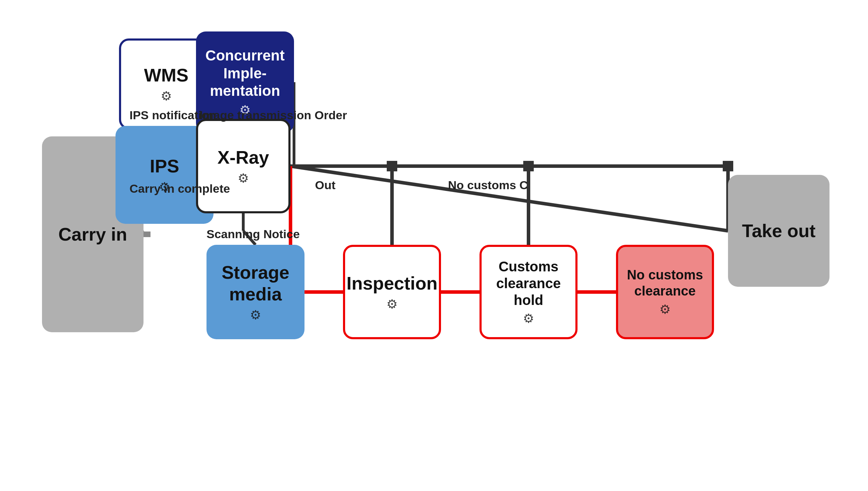 This screenshot has height=491, width=868. Describe the element at coordinates (779, 231) in the screenshot. I see `take-out-label: Take out` at that location.